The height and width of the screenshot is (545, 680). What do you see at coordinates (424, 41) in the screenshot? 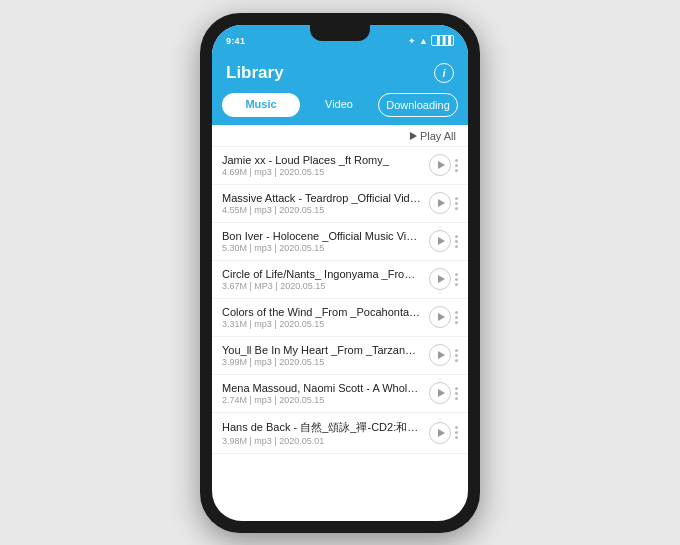
I see `wifi-icon: ▲` at bounding box center [424, 41].